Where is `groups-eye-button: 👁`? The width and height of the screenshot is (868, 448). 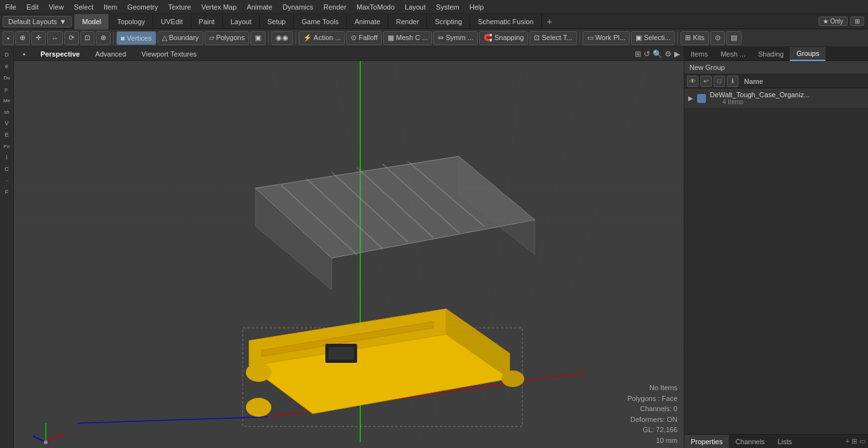
groups-eye-button: 👁 is located at coordinates (693, 81).